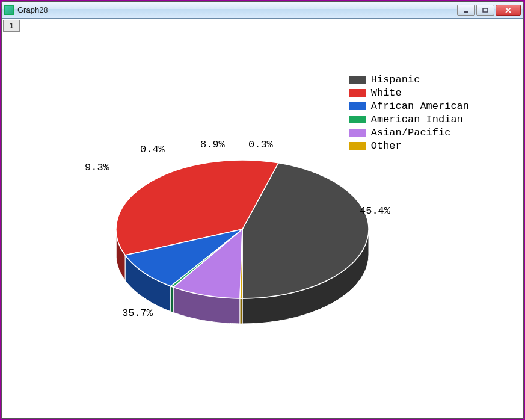 The height and width of the screenshot is (420, 525). Describe the element at coordinates (97, 167) in the screenshot. I see `slice-label-afam: 9.3%` at that location.